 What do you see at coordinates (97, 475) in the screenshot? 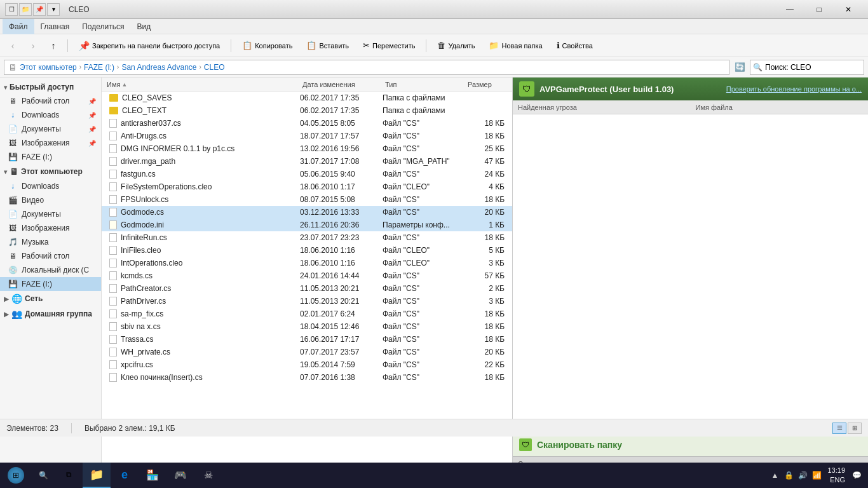
I see `taskbar-explorer: 📁` at bounding box center [97, 475].